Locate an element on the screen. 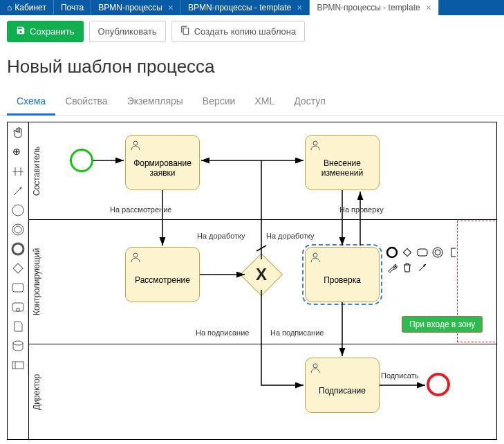 The width and height of the screenshot is (504, 444). tab-access: Доступ is located at coordinates (310, 102).